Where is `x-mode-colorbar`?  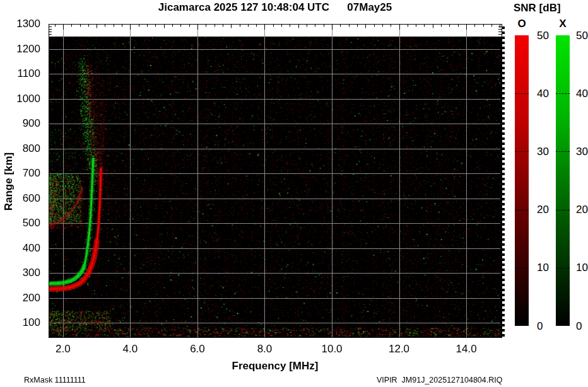 x-mode-colorbar is located at coordinates (563, 180).